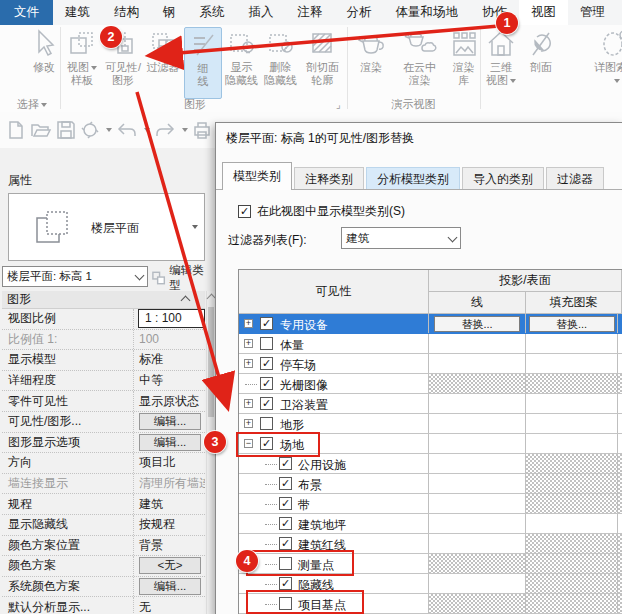 The image size is (622, 614). I want to click on section-button: 剖面, so click(541, 62).